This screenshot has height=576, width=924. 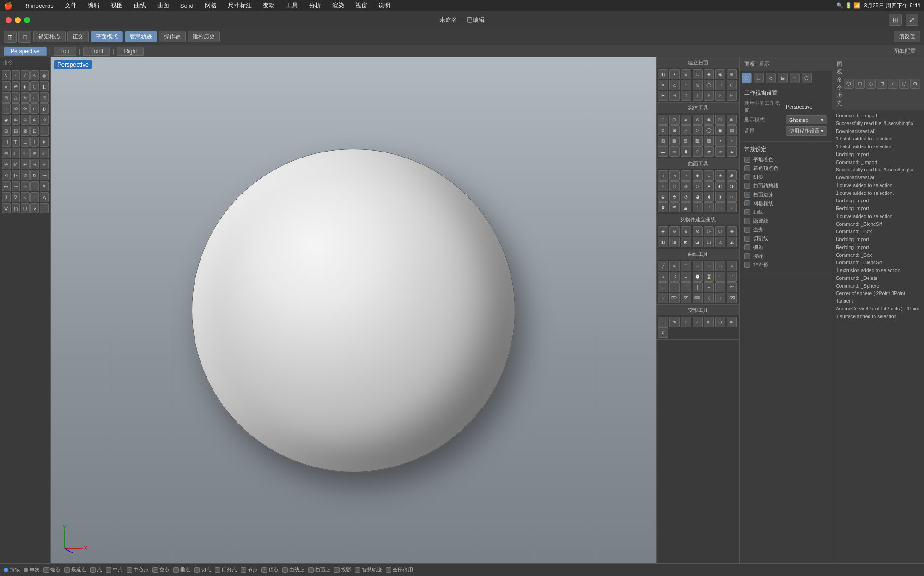 What do you see at coordinates (140, 6) in the screenshot?
I see `menu-curve: 曲线` at bounding box center [140, 6].